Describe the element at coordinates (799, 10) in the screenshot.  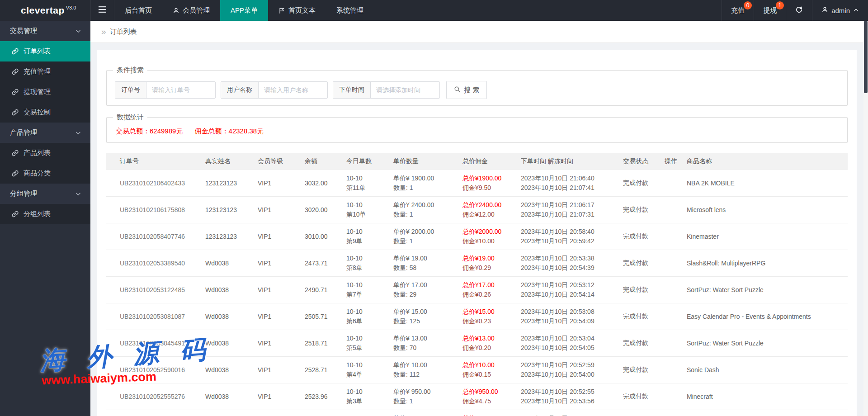
I see `refresh-button` at that location.